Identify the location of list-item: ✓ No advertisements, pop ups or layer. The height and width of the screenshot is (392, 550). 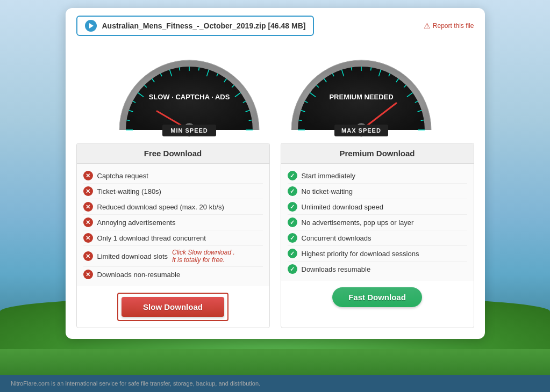
(377, 222).